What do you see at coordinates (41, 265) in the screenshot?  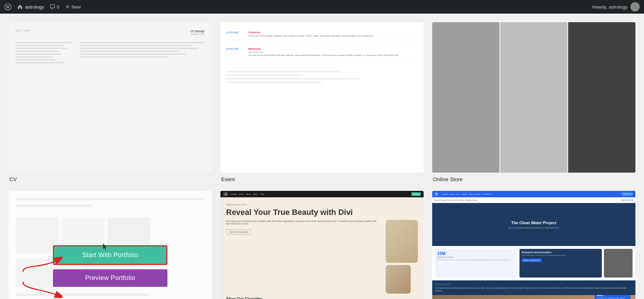 I see `red-arrow-icon` at bounding box center [41, 265].